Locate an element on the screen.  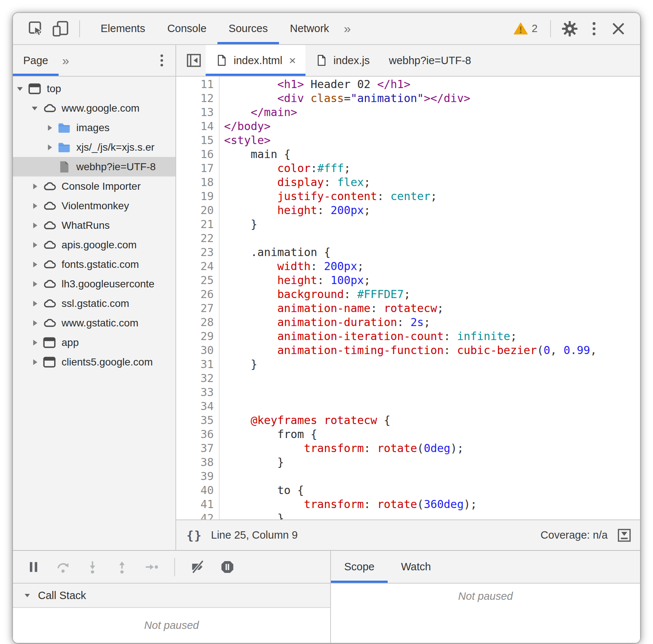
tree-item-console-importer: Console Importer is located at coordinates (94, 186).